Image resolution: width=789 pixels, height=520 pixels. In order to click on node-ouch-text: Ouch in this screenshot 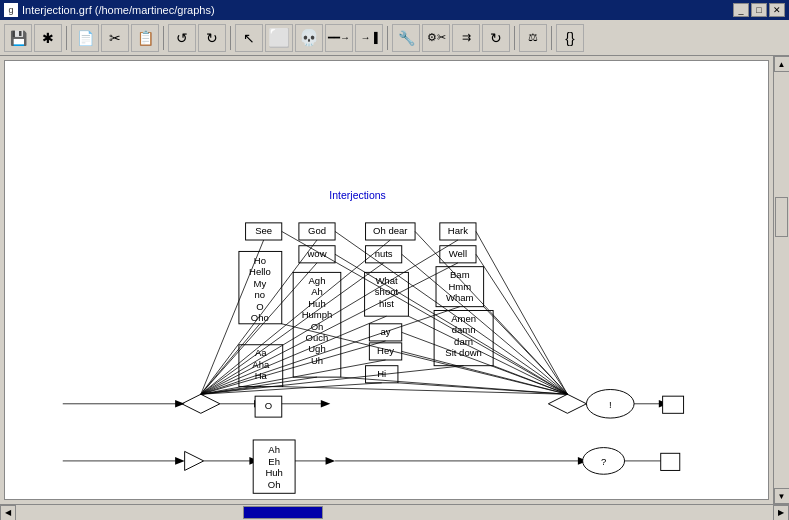, I will do `click(318, 338)`.